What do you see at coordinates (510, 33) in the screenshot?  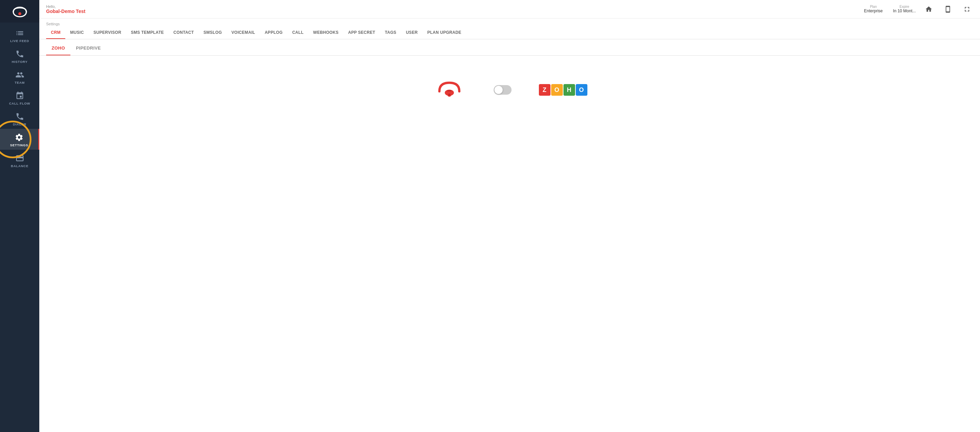 I see `settings-tabs: CRM MUSIC SUPERVISOR SMS TEMPLATE CONTAC…` at bounding box center [510, 33].